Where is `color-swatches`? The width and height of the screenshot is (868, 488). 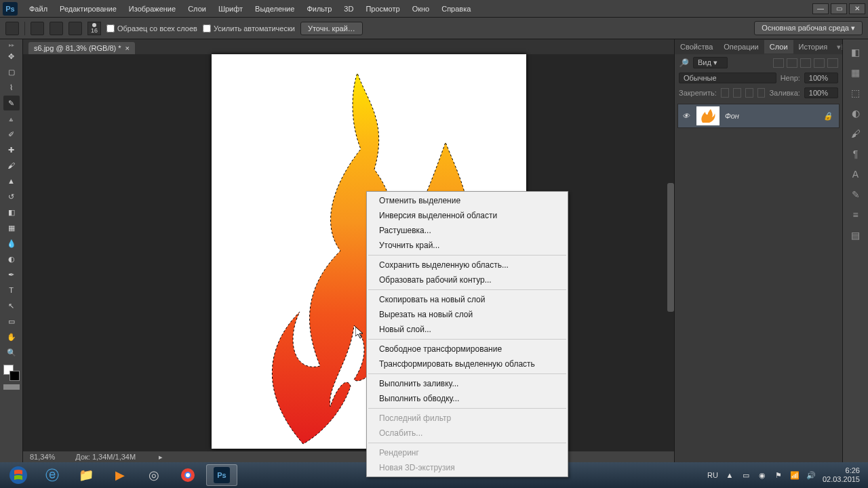 color-swatches is located at coordinates (12, 373).